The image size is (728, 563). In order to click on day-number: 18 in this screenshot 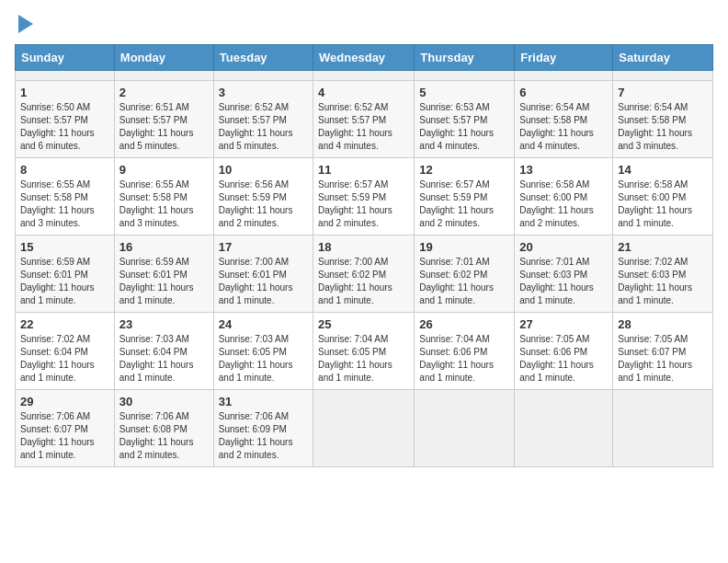, I will do `click(364, 247)`.